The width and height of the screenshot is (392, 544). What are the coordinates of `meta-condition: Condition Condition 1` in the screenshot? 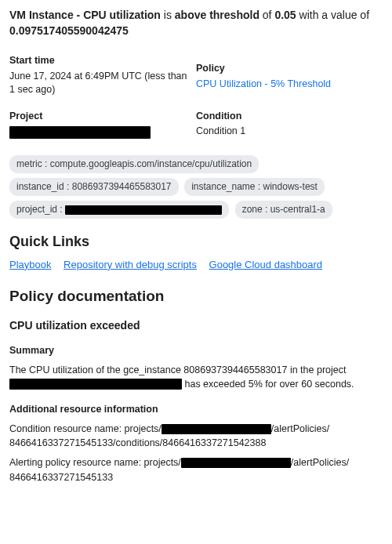 It's located at (289, 126).